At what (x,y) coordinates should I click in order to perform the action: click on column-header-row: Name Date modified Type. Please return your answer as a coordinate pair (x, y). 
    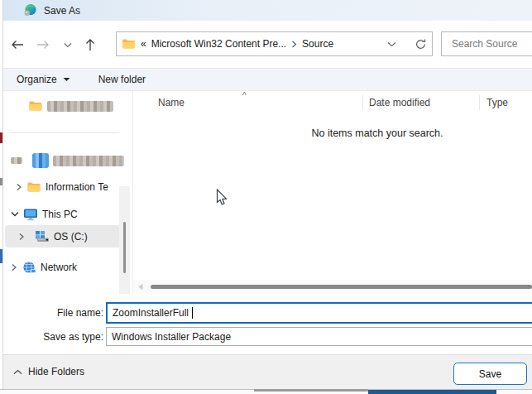
    Looking at the image, I should click on (333, 103).